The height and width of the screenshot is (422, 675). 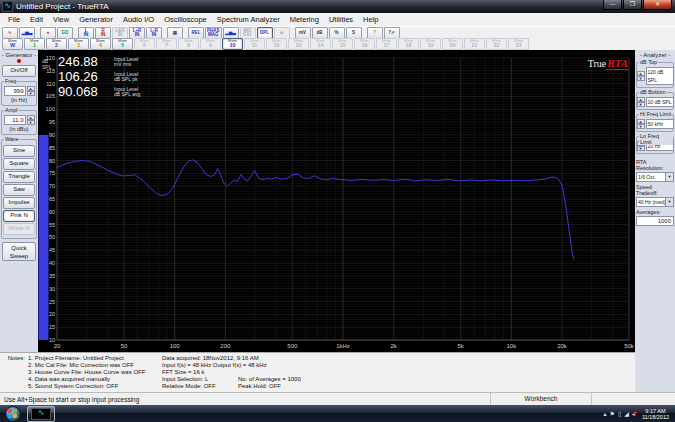 I want to click on windows-taskbar: ∿ ▴ ⚑ ▯ ◢ ◂✖ 9:17 AM 11/18/2012, so click(x=338, y=414).